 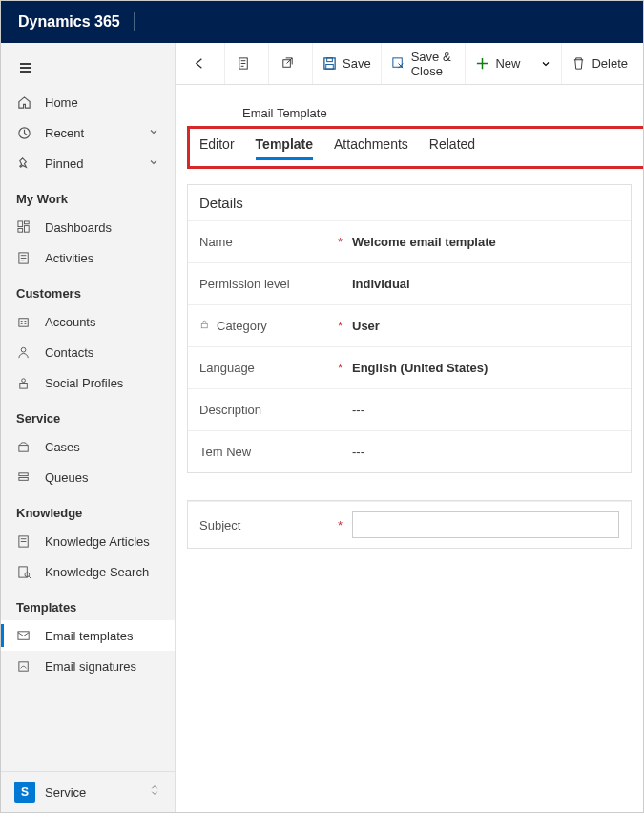 What do you see at coordinates (88, 572) in the screenshot?
I see `sidebar-item-knowledge-search: Knowledge Search` at bounding box center [88, 572].